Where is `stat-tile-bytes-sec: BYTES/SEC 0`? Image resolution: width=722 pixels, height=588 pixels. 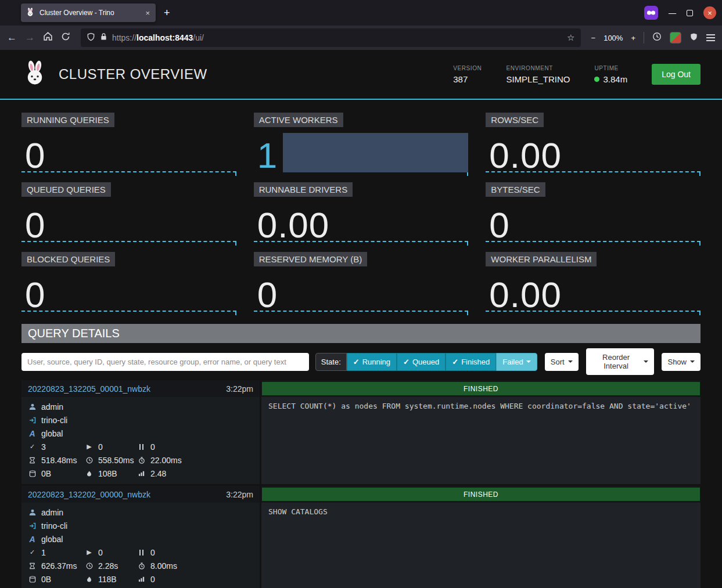
stat-tile-bytes-sec: BYTES/SEC 0 is located at coordinates (593, 217).